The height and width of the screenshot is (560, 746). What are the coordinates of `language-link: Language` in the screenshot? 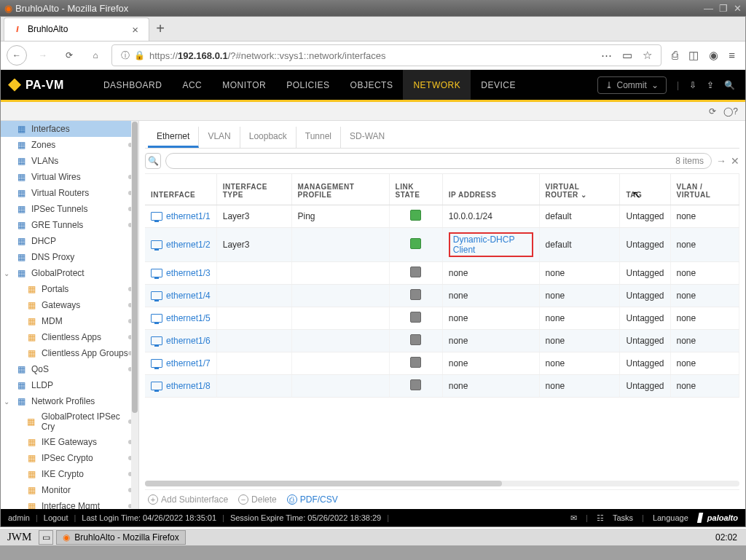 It's located at (670, 518).